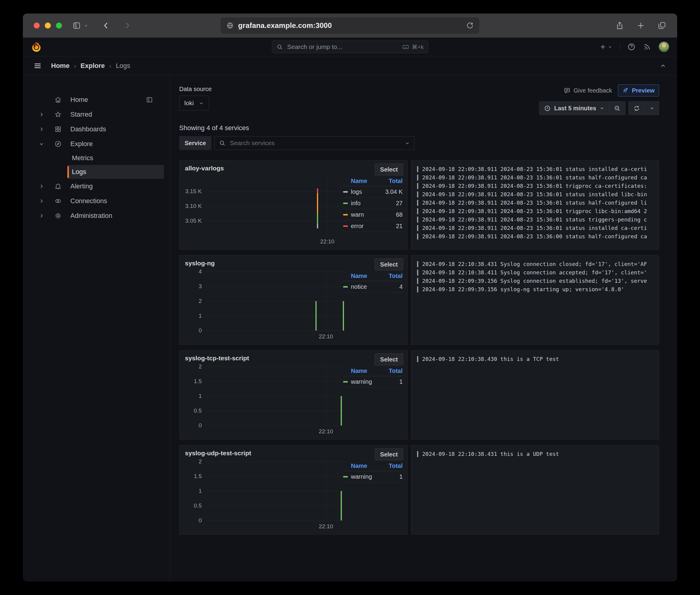  What do you see at coordinates (294, 395) in the screenshot?
I see `service-chart-card: syslog-tcp-test-script Select 21.510.50 …` at bounding box center [294, 395].